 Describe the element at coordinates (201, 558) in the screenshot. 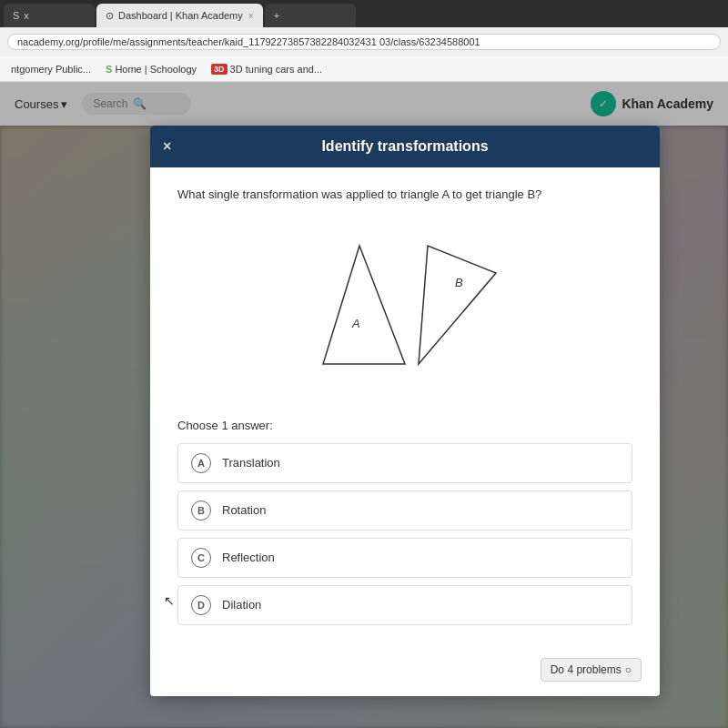

I see `choice-c-letter: C` at that location.